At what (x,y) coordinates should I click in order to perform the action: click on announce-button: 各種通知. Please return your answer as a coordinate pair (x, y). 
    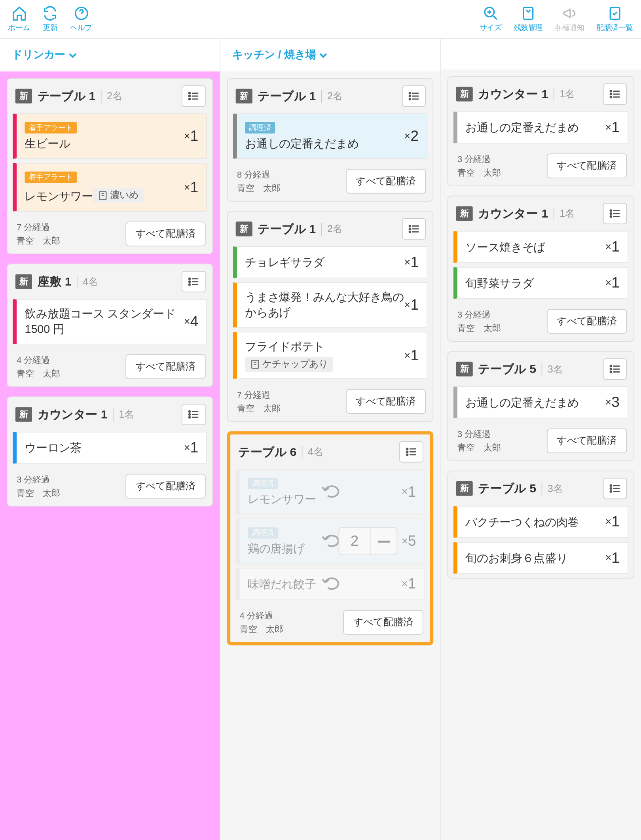
    Looking at the image, I should click on (569, 19).